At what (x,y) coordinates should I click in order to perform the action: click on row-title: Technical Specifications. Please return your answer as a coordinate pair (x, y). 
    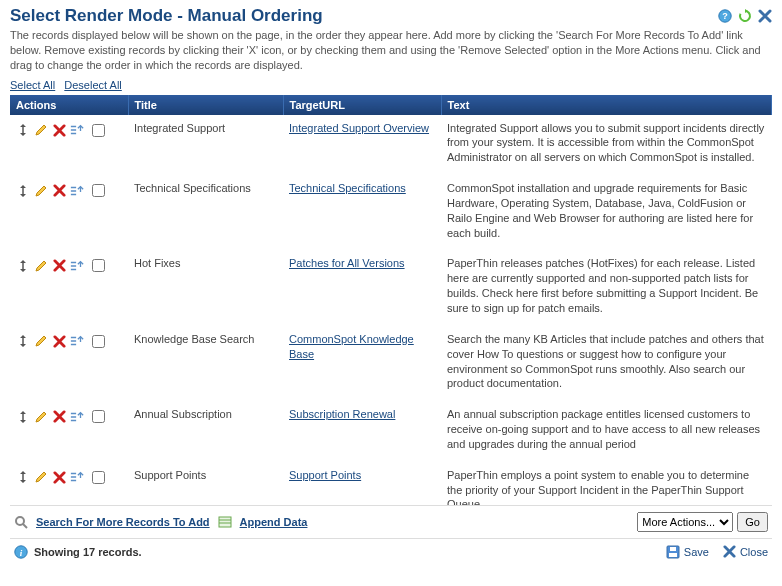
    Looking at the image, I should click on (206, 212).